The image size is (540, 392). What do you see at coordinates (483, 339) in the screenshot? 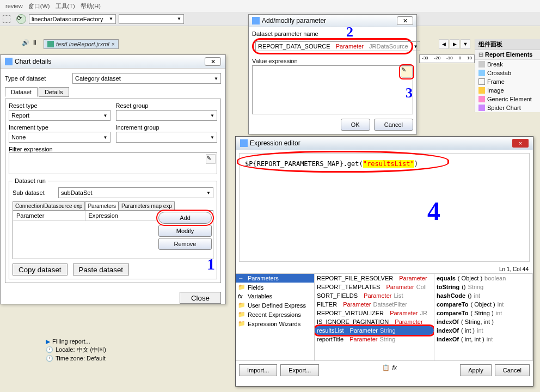
I see `method-item: indexOf( int, int ) int` at bounding box center [483, 339].